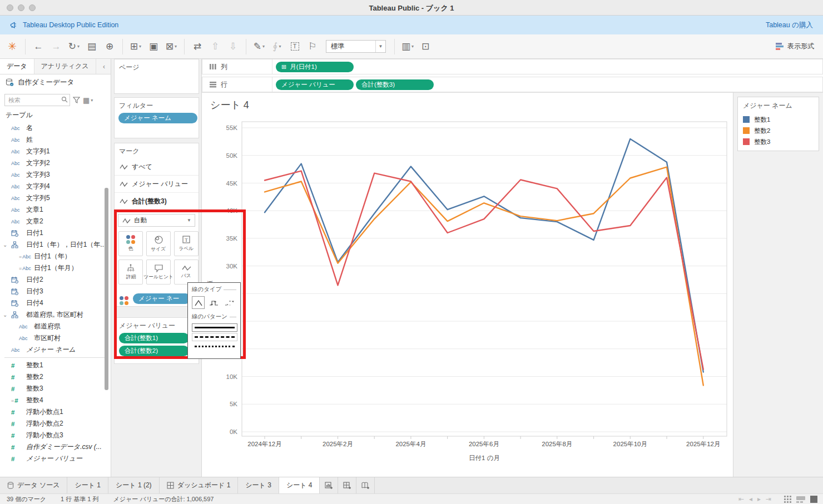 This screenshot has height=504, width=823. I want to click on single-view-icon, so click(814, 499).